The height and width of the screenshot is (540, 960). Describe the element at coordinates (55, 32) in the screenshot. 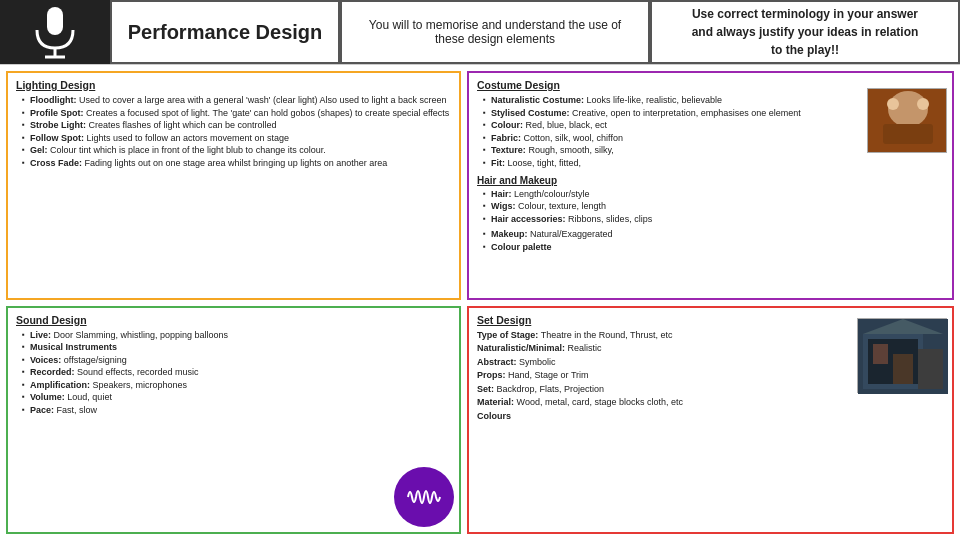

I see `header-icon-area` at that location.